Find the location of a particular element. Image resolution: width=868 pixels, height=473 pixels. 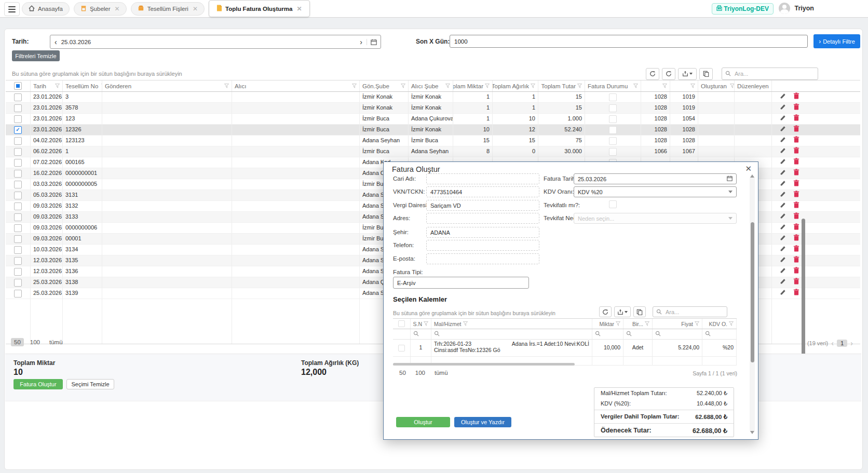

items-column-header: Miktar is located at coordinates (608, 324).